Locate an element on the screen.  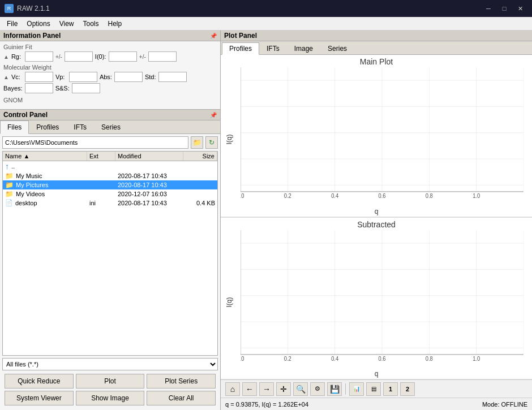
menu-options: Options is located at coordinates (38, 24).